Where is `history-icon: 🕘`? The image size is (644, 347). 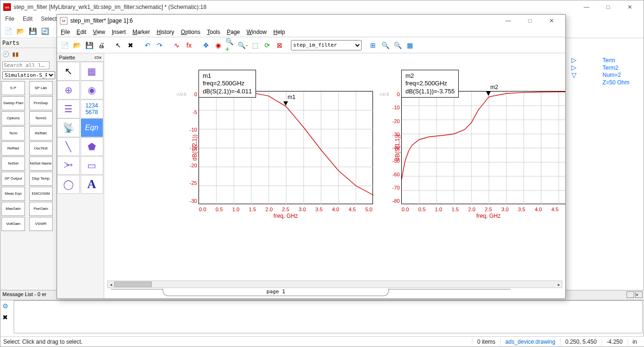
history-icon: 🕘 is located at coordinates (6, 54).